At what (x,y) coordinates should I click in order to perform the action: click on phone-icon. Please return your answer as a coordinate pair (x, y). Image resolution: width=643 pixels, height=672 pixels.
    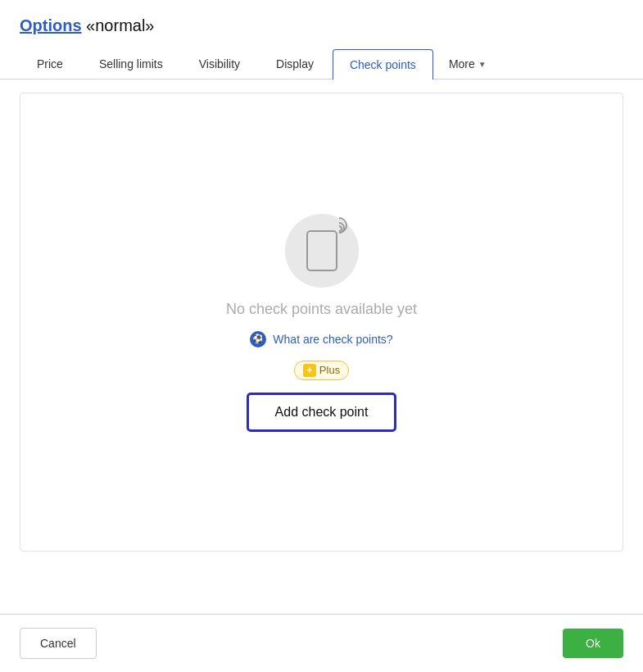
    Looking at the image, I should click on (322, 251).